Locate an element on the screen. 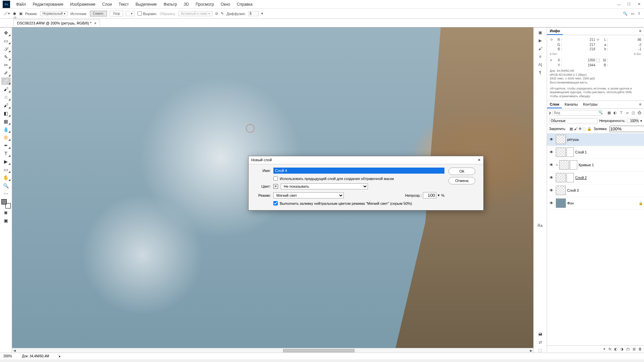 This screenshot has width=644, height=362. learn-icon: Rᴀ is located at coordinates (540, 226).